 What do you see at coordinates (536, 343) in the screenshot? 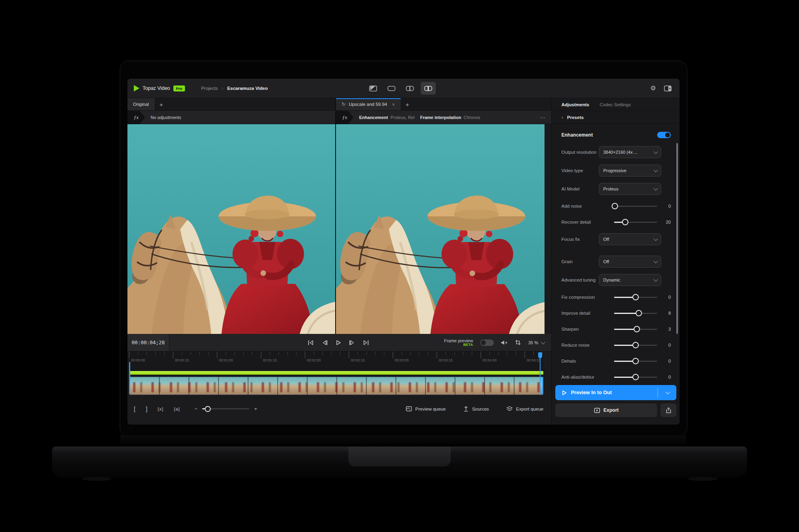
I see `zoom-level-select: 35 %` at bounding box center [536, 343].